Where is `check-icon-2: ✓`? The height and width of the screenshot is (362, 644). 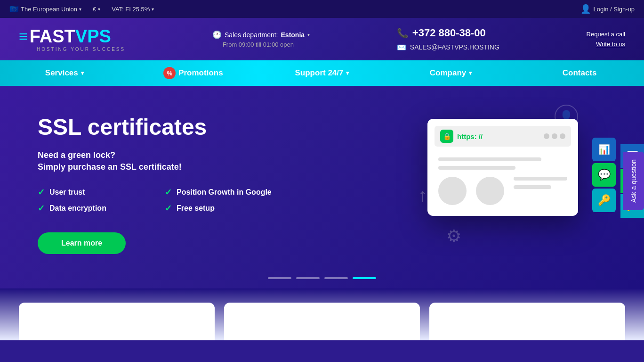
check-icon-2: ✓ is located at coordinates (169, 192).